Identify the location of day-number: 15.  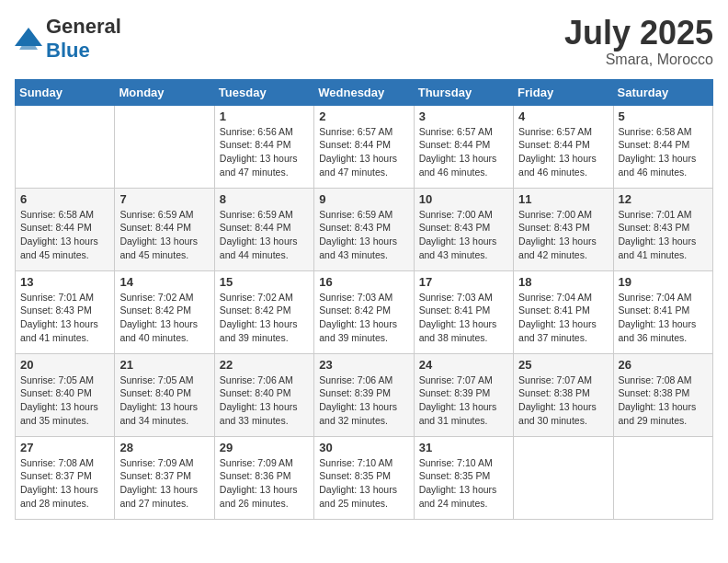
(265, 282).